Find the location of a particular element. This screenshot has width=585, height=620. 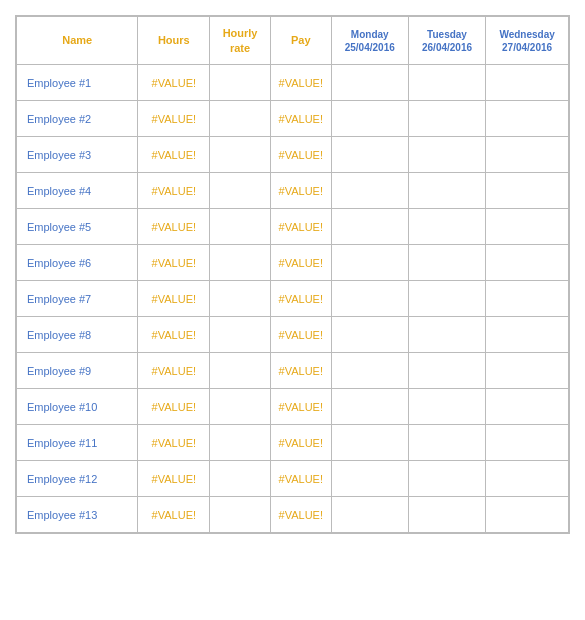

table-row: Employee #10#VALUE!#VALUE! is located at coordinates (293, 407).